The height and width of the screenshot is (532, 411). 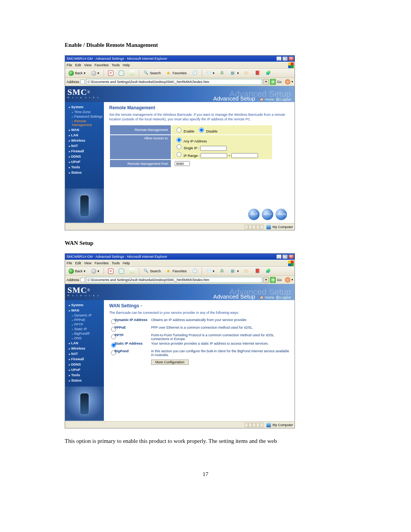 What do you see at coordinates (254, 214) in the screenshot?
I see `help-button: HELP` at bounding box center [254, 214].